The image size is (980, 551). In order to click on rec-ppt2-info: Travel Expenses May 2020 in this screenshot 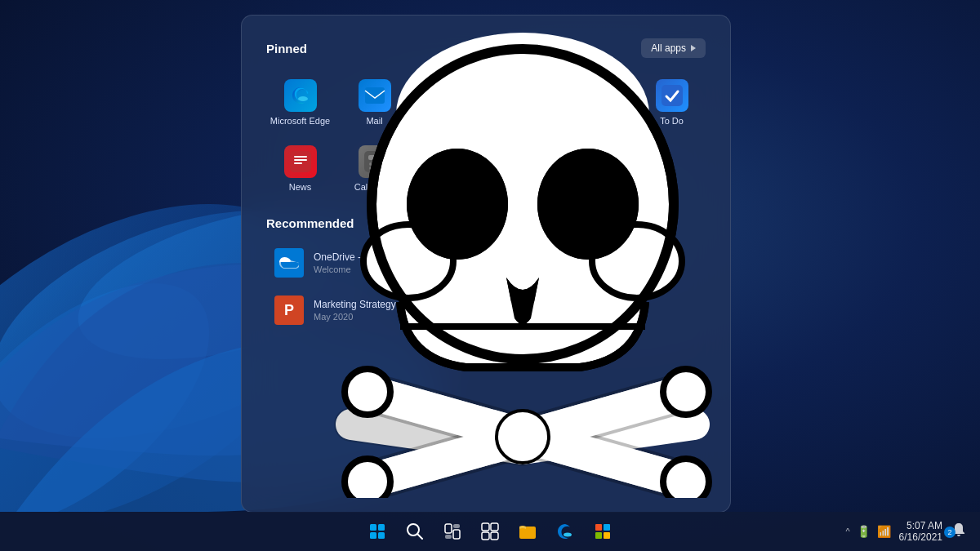, I will do `click(572, 310)`.